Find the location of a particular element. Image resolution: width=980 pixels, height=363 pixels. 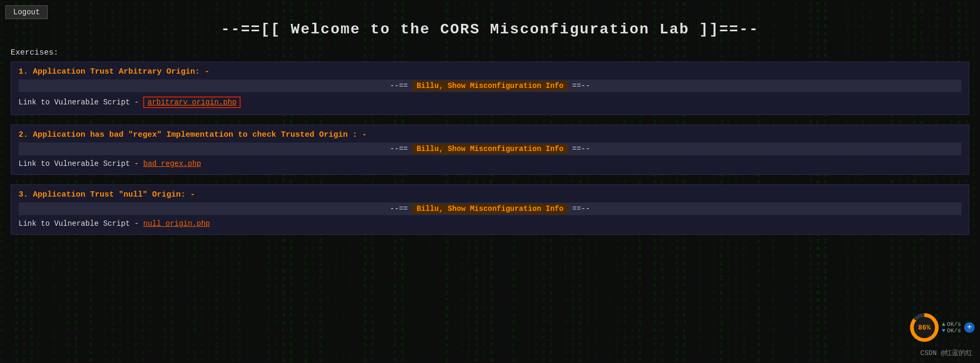

exercise-3-info-bar: --== Billu, Show Misconfiguration Info =… is located at coordinates (490, 209).